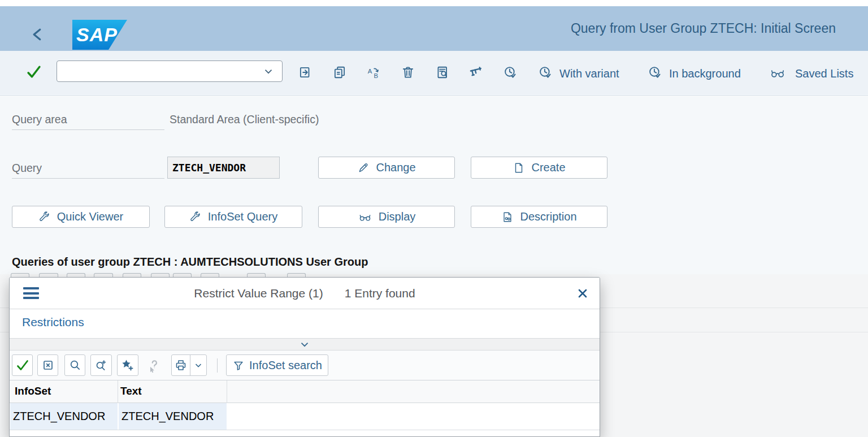  I want to click on display-button: Display, so click(387, 217).